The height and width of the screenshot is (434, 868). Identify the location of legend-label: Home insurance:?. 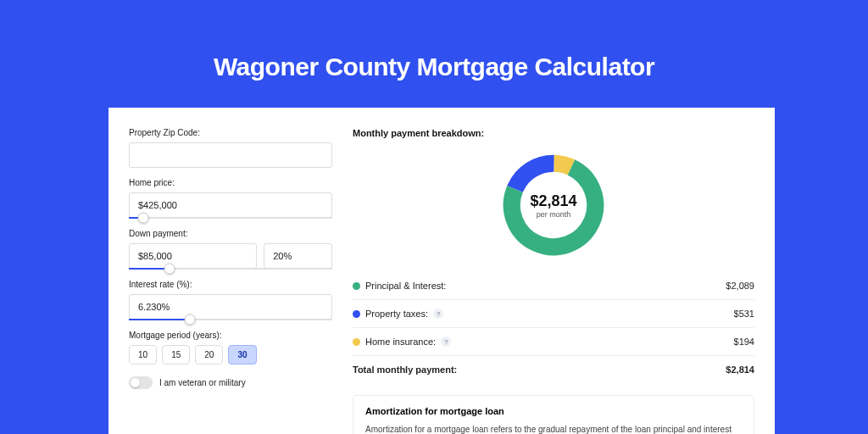
(402, 342).